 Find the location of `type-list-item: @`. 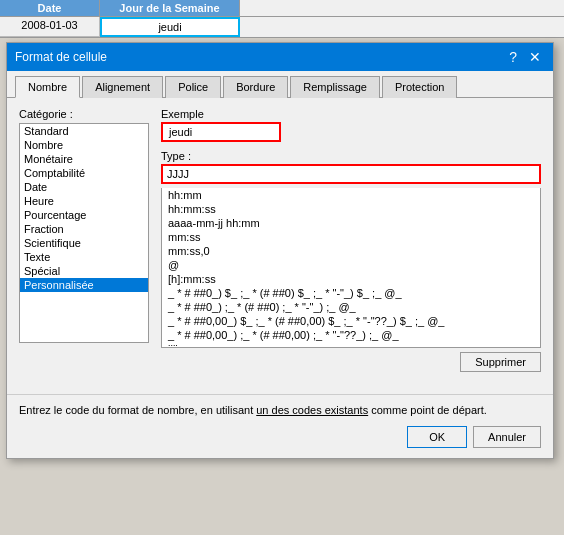

type-list-item: @ is located at coordinates (351, 265).